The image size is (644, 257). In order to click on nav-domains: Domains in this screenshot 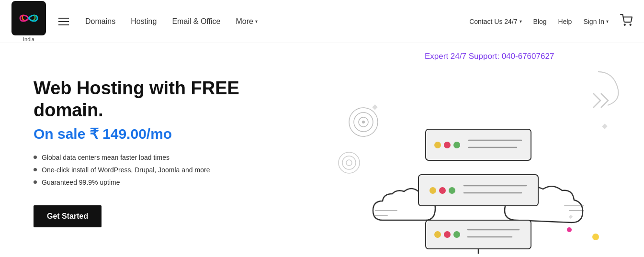, I will do `click(101, 22)`.